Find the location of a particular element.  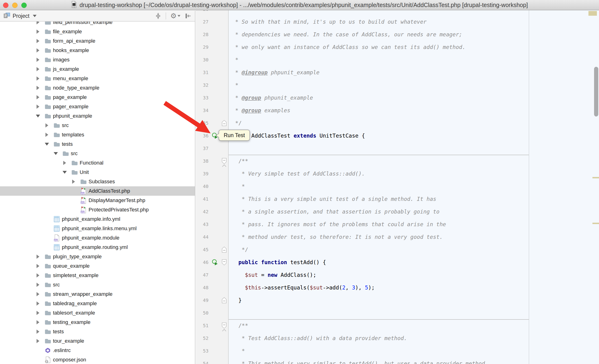

tree-item: menu_example is located at coordinates (97, 79).